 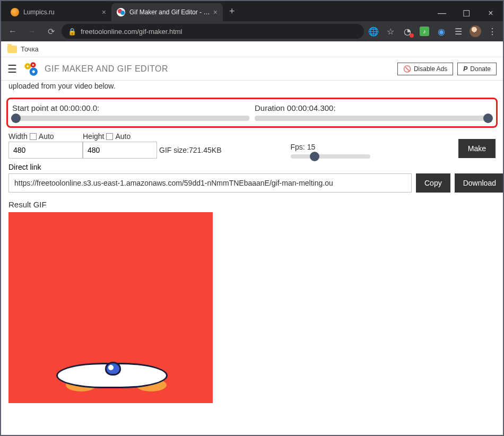 I want to click on extension-red-icon: ◔, so click(x=407, y=31).